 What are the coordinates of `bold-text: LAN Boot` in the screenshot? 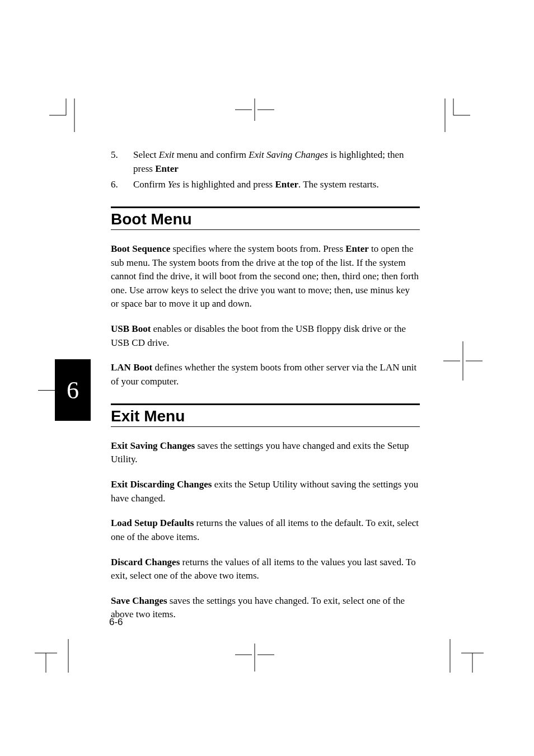 It's located at (132, 367).